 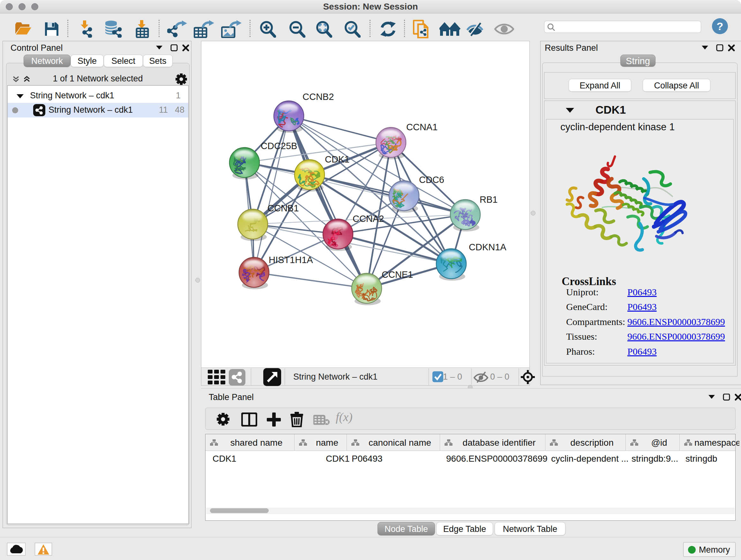 What do you see at coordinates (318, 97) in the screenshot?
I see `svg-text: CCNB2` at bounding box center [318, 97].